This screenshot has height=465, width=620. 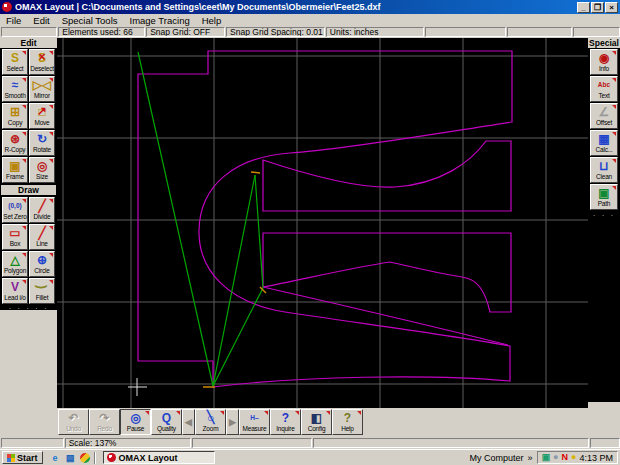 I want to click on show-desktop-icon: ▤, so click(x=70, y=458).